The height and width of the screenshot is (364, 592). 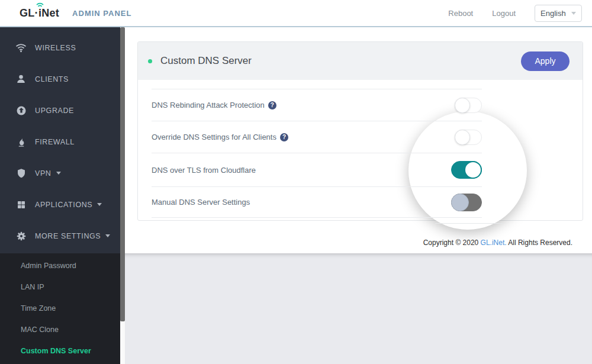 I want to click on settings-row: DNS Rebinding Attack Protection ?, so click(x=317, y=105).